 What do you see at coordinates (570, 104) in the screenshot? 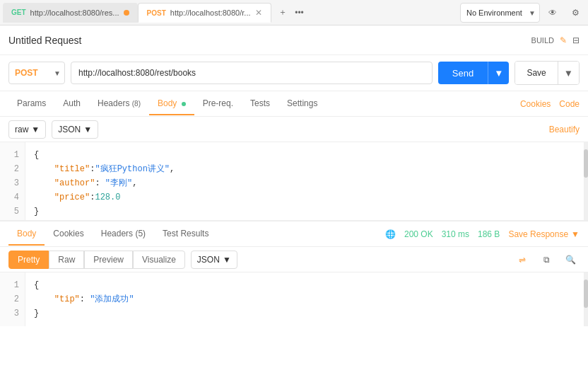
I see `code-link: Code` at bounding box center [570, 104].